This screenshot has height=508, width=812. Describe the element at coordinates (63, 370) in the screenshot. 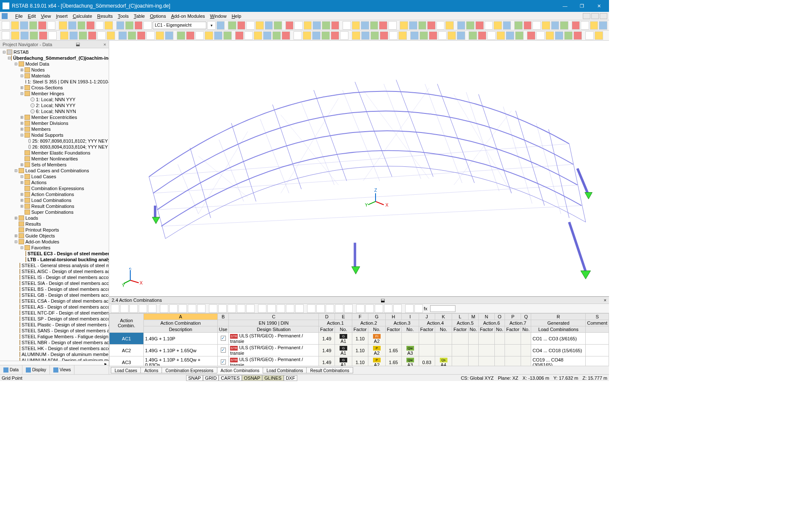

I see `nav-tab-views: Views` at that location.